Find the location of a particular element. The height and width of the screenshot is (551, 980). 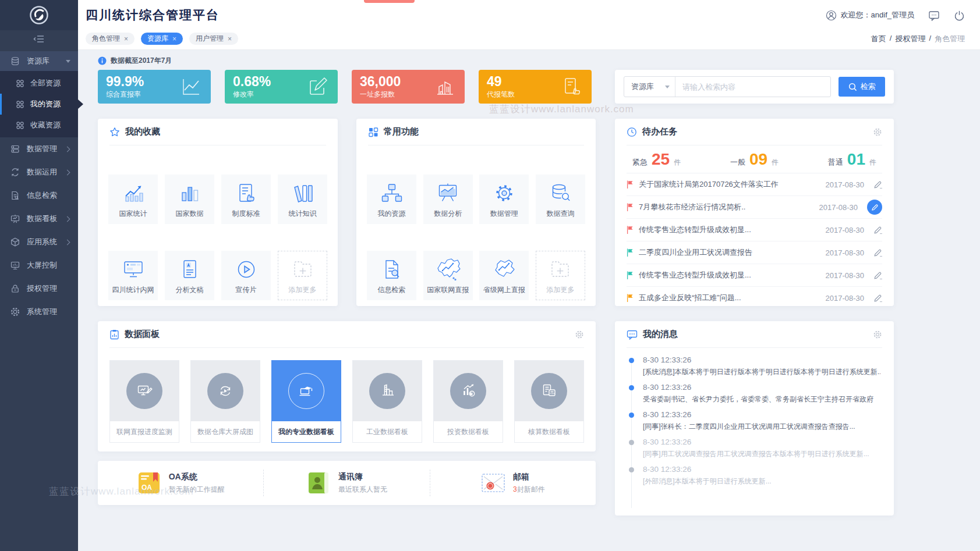

collapse-menu-icon is located at coordinates (39, 39).